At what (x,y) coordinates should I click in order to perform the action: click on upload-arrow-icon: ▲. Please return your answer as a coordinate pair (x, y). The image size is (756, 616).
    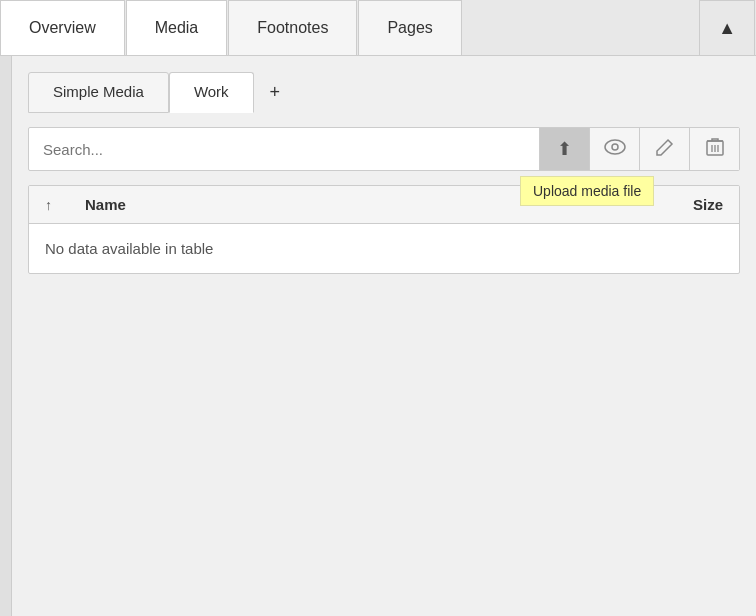
    Looking at the image, I should click on (727, 28).